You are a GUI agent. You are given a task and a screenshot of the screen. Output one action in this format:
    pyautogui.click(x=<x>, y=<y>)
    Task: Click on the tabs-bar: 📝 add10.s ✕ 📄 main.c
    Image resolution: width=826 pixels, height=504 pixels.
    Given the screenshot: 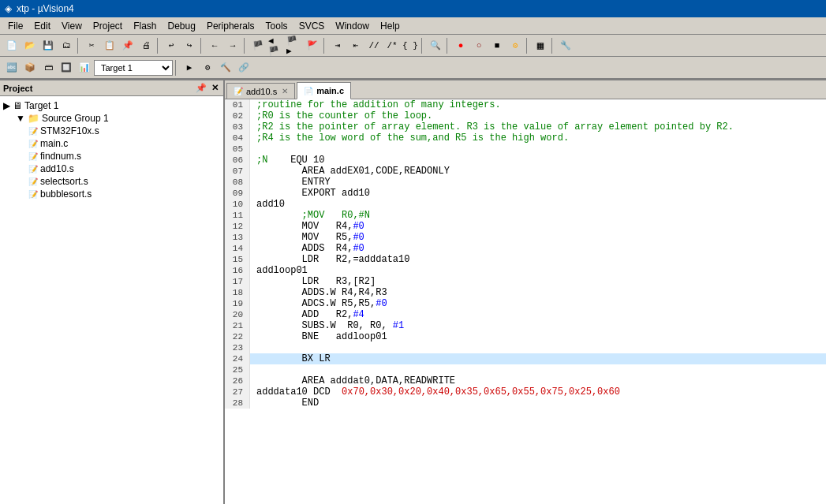 What is the action you would take?
    pyautogui.click(x=525, y=90)
    